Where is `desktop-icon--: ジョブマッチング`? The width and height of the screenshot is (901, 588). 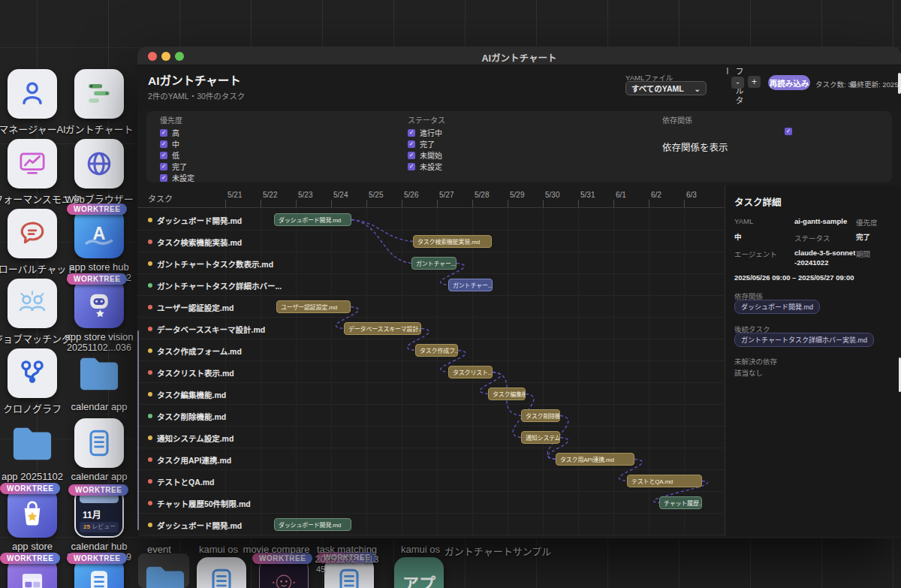 desktop-icon--: ジョブマッチング is located at coordinates (32, 303).